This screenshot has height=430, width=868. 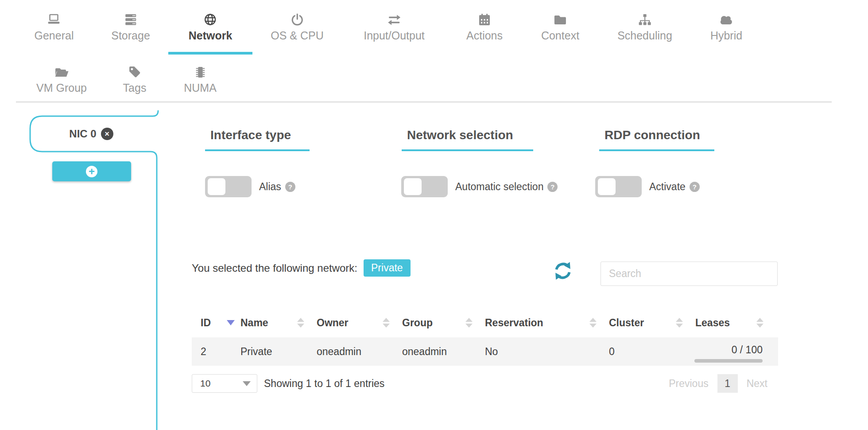 What do you see at coordinates (279, 323) in the screenshot?
I see `header-name: Name` at bounding box center [279, 323].